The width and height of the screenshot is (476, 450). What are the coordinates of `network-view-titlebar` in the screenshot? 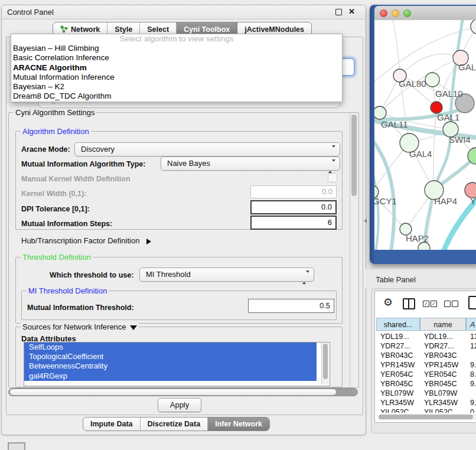 It's located at (425, 13).